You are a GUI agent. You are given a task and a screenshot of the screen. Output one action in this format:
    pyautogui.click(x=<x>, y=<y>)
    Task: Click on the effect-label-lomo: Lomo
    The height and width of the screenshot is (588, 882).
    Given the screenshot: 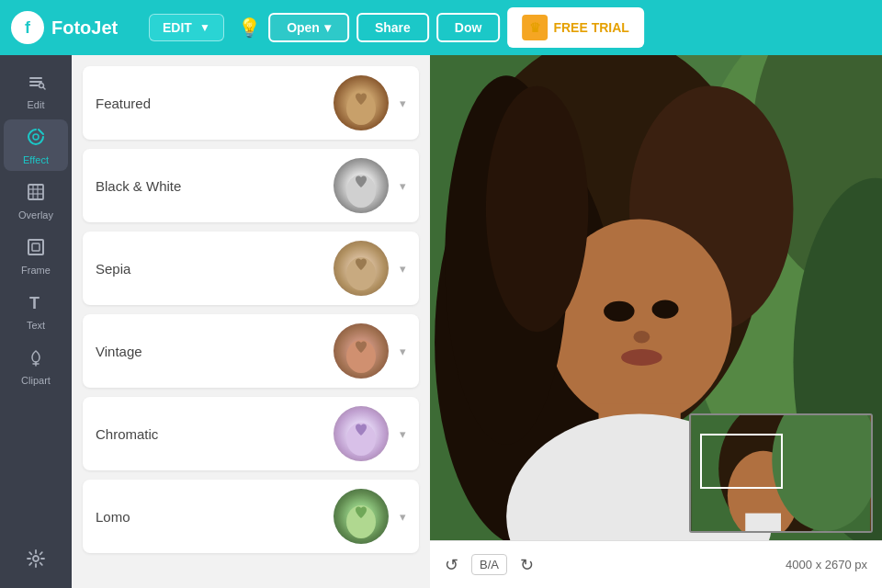 What is the action you would take?
    pyautogui.click(x=209, y=516)
    